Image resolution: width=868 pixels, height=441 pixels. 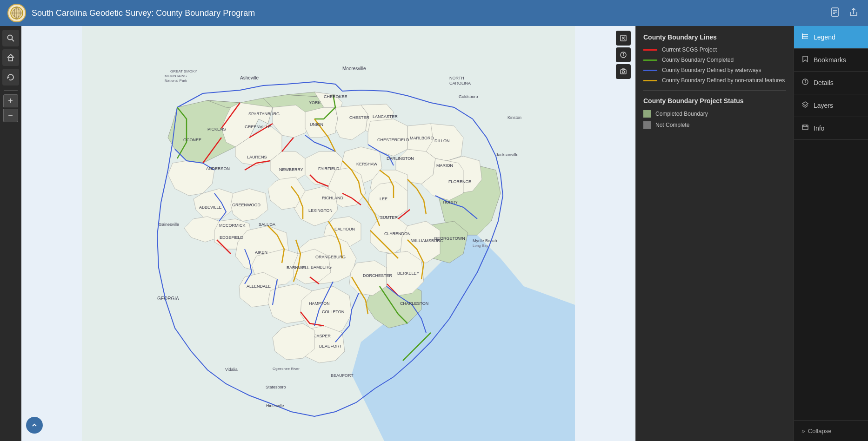 What do you see at coordinates (258, 127) in the screenshot?
I see `label-greenville: GREENVILLE` at bounding box center [258, 127].